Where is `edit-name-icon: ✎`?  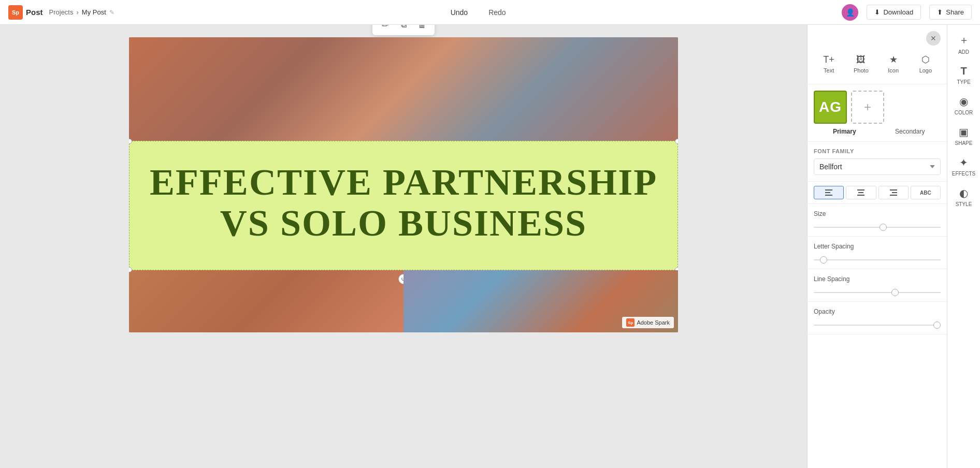 edit-name-icon: ✎ is located at coordinates (112, 12).